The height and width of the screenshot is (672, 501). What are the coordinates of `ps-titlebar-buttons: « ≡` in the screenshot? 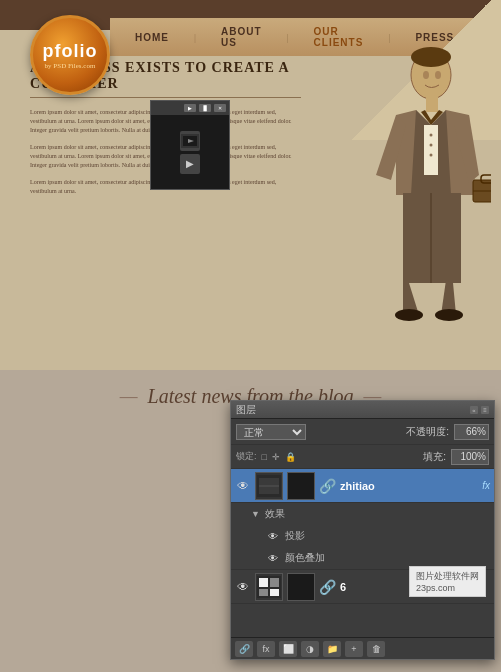 It's located at (480, 410).